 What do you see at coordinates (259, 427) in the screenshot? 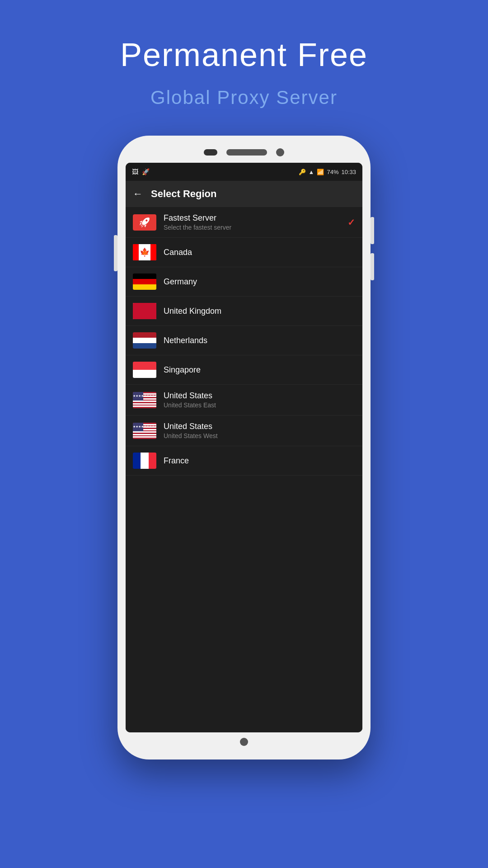
I see `server-us-west-name: United States` at bounding box center [259, 427].